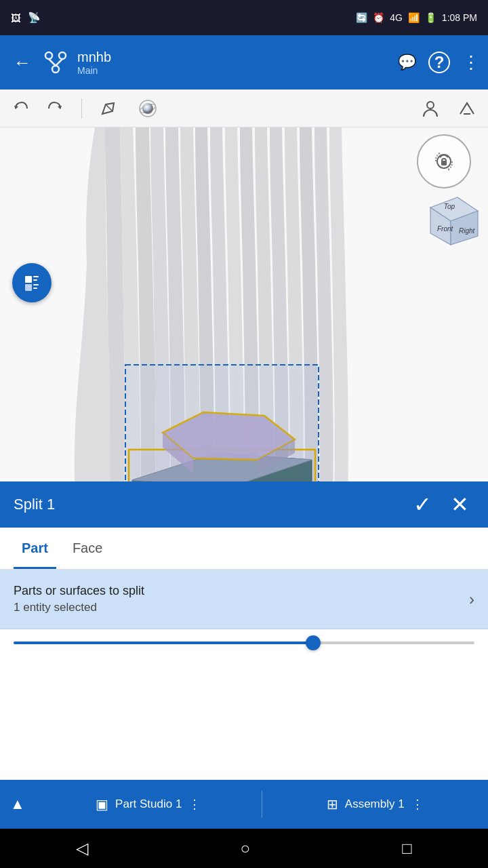 The height and width of the screenshot is (868, 488). Describe the element at coordinates (22, 62) in the screenshot. I see `back-button: ←` at that location.